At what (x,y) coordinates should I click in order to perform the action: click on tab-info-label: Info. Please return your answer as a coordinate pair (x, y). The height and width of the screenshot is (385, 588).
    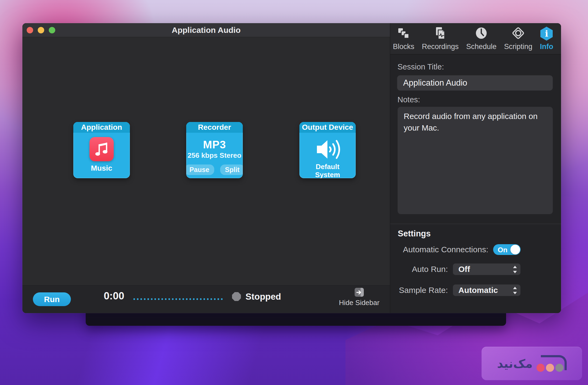
    Looking at the image, I should click on (547, 47).